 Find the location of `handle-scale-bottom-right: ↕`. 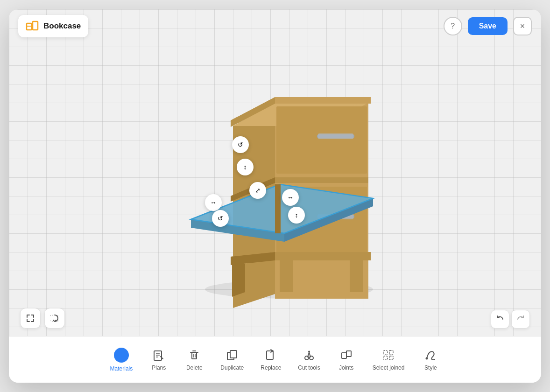

handle-scale-bottom-right: ↕ is located at coordinates (296, 215).